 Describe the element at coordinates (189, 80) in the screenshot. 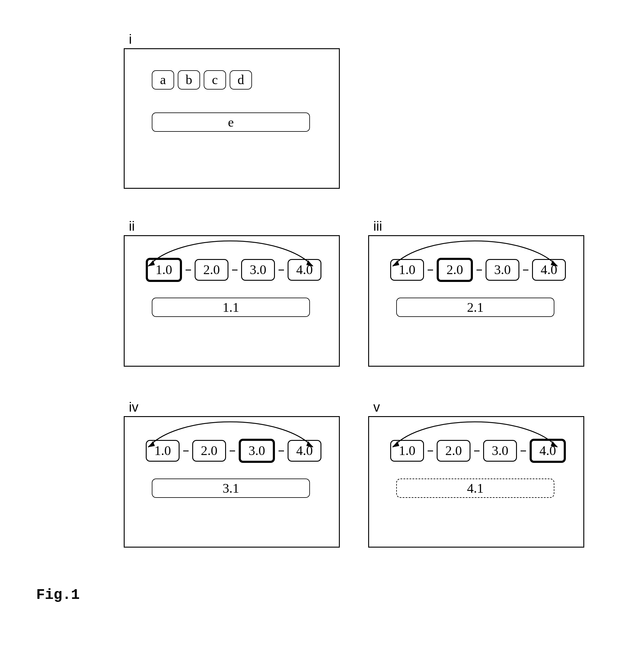

I see `panel-i-button-b: b` at that location.